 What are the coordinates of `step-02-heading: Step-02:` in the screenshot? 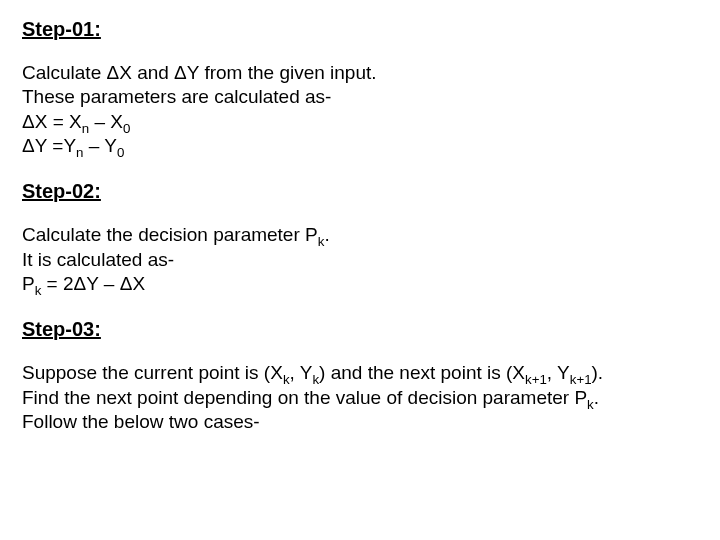 It's located at (360, 192).